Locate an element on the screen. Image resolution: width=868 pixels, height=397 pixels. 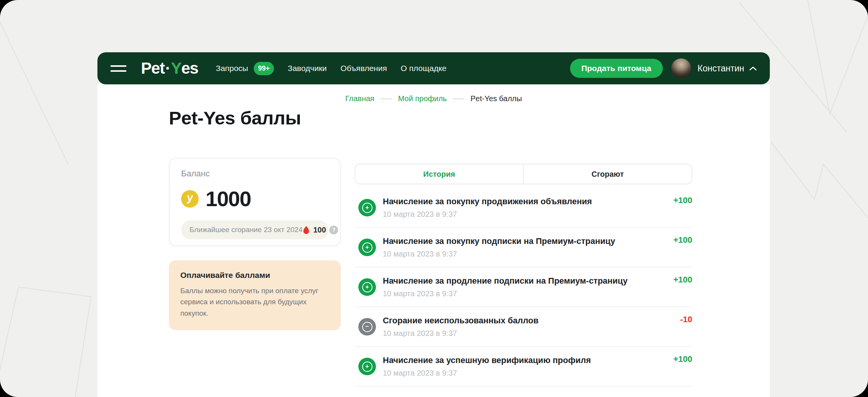
operation-text: Сгорание неиспользованных баллов 10 март… is located at coordinates (461, 327).